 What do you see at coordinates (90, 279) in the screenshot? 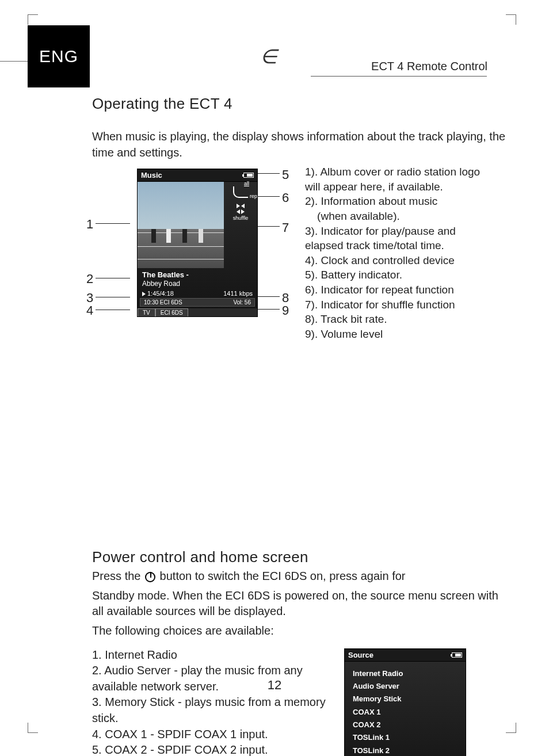
I see `callout-2: 2` at bounding box center [90, 279].